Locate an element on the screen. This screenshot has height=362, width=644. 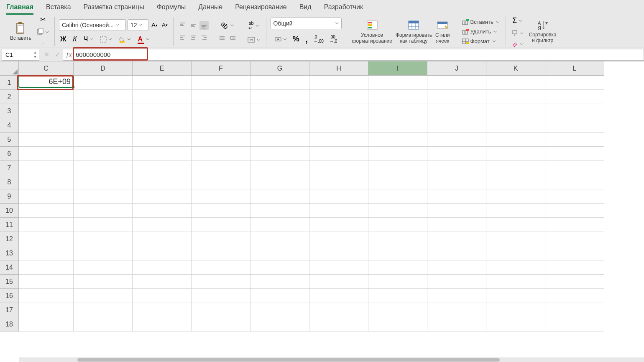
cell-E8 is located at coordinates (162, 182).